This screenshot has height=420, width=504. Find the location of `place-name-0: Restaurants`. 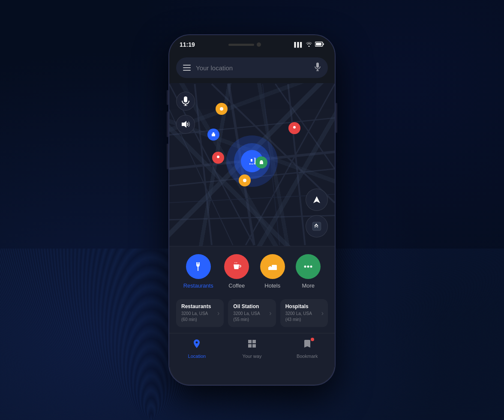

place-name-0: Restaurants is located at coordinates (200, 306).